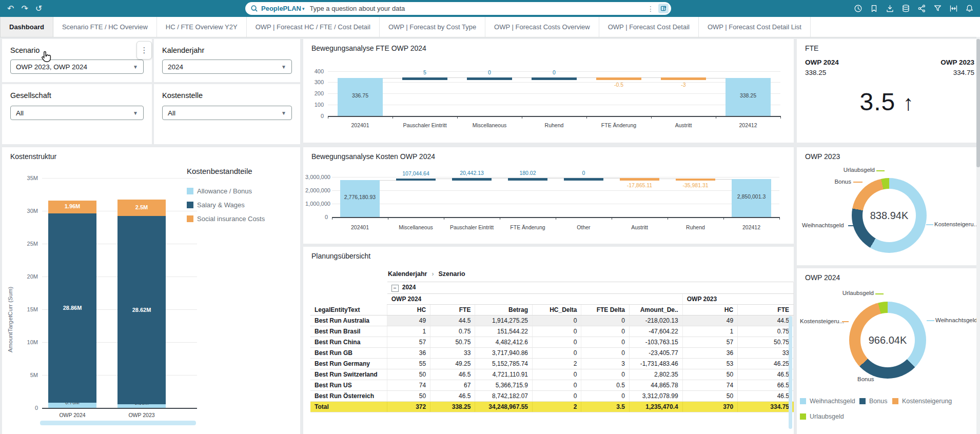 This screenshot has height=434, width=980. What do you see at coordinates (504, 343) in the screenshot?
I see `data-cell: 4,482,412.6` at bounding box center [504, 343].